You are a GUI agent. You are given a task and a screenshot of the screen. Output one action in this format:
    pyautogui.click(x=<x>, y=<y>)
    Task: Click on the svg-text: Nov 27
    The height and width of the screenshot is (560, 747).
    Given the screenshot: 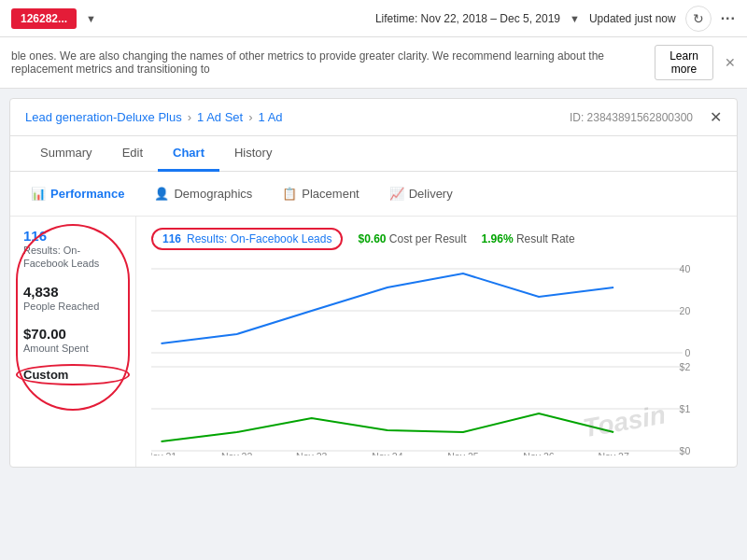 What is the action you would take?
    pyautogui.click(x=613, y=454)
    